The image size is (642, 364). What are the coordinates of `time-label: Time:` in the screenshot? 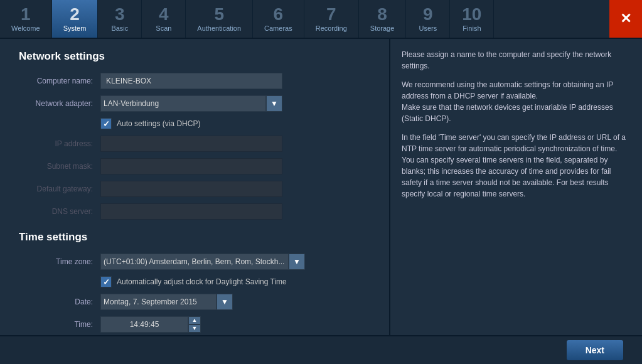 It's located at (60, 324).